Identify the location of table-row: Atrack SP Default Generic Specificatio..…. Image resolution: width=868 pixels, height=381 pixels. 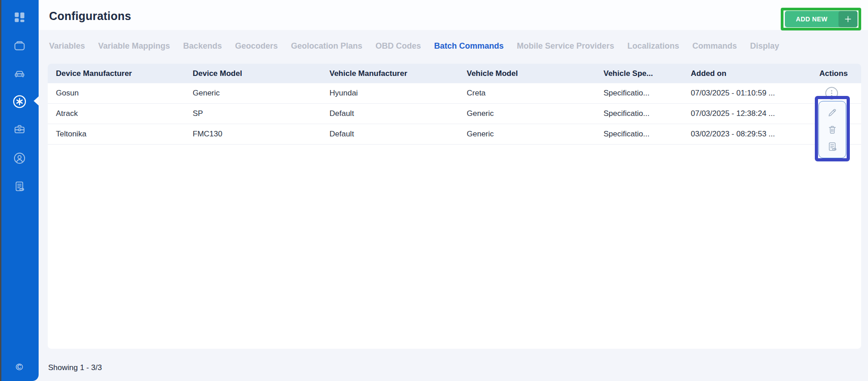
(454, 114).